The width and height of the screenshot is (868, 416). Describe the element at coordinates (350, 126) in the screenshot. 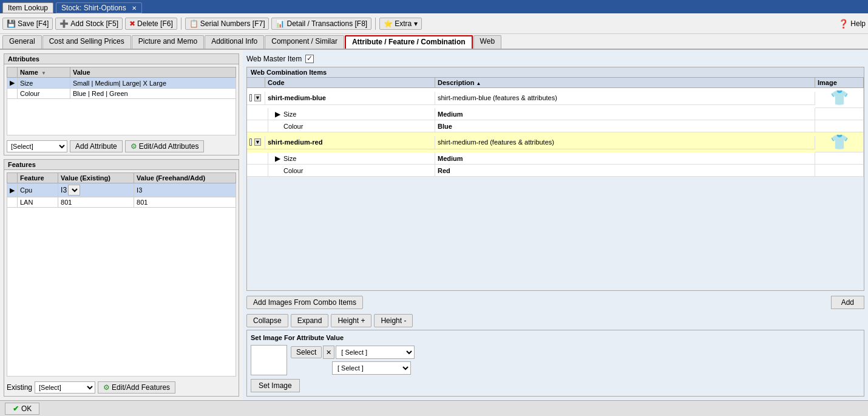

I see `sub-label-cell2: Colour` at that location.